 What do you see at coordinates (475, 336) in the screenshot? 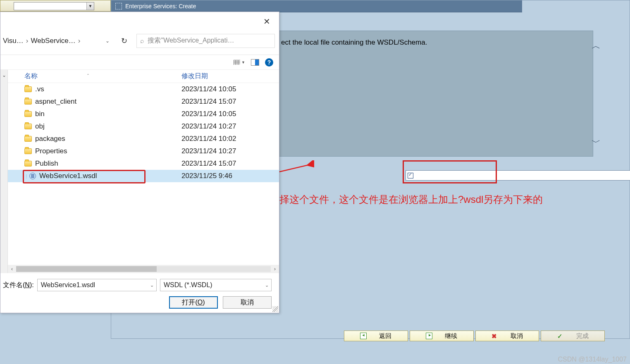
I see `wizard-button-bar: 返回 继续 取消 完成` at bounding box center [475, 336].